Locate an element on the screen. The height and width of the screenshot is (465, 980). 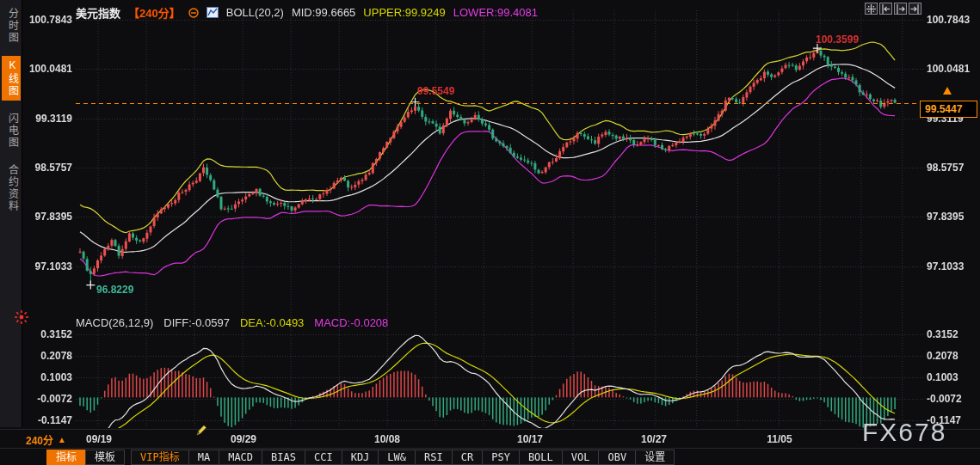
date-tick-label: 09/19 is located at coordinates (99, 439).